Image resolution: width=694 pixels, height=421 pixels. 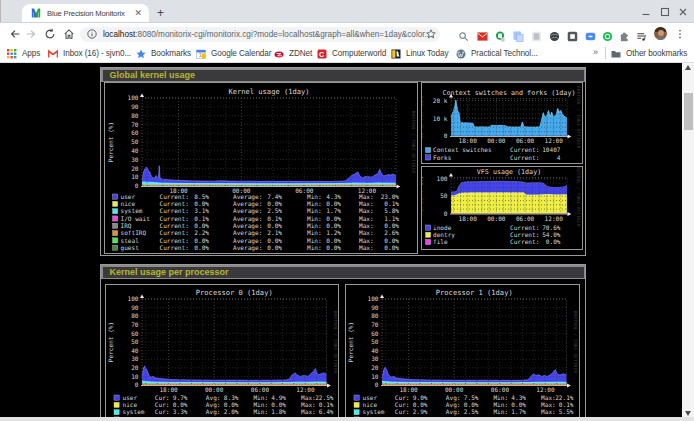 What do you see at coordinates (566, 404) in the screenshot?
I see `legend-stat-value: 0.1%` at bounding box center [566, 404].